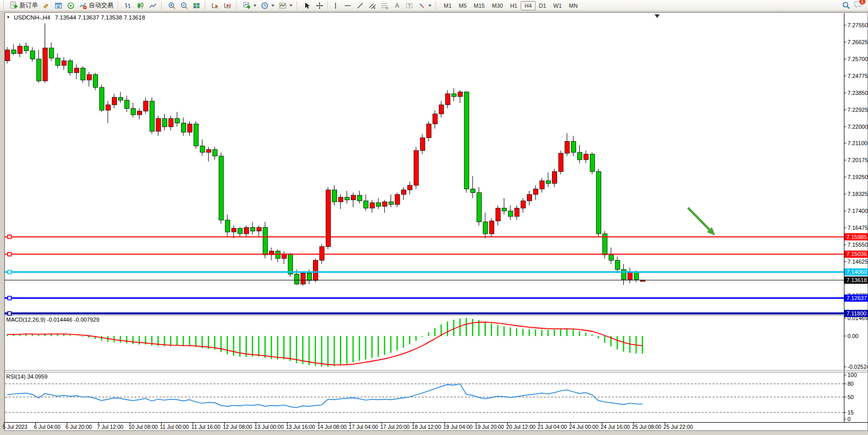 The image size is (868, 435). What do you see at coordinates (425, 6) in the screenshot?
I see `arrows-tool-dropdown` at bounding box center [425, 6].